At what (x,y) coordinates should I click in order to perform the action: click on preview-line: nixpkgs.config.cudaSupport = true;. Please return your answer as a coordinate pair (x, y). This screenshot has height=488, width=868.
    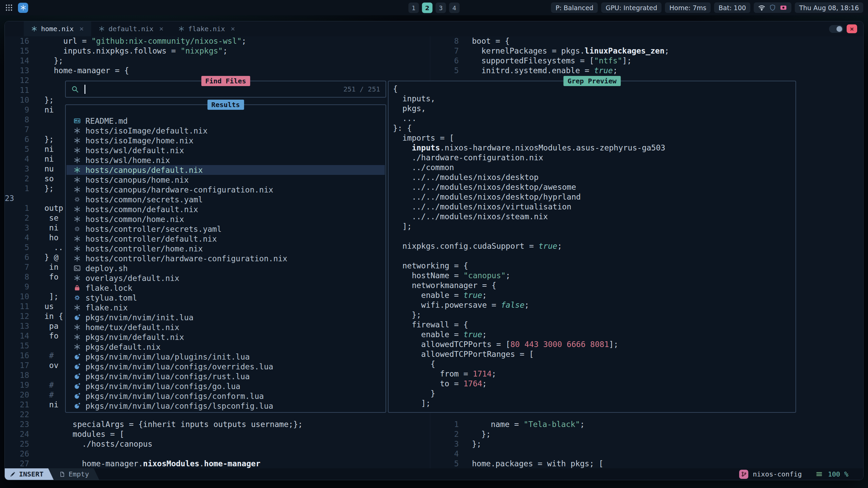
    Looking at the image, I should click on (593, 246).